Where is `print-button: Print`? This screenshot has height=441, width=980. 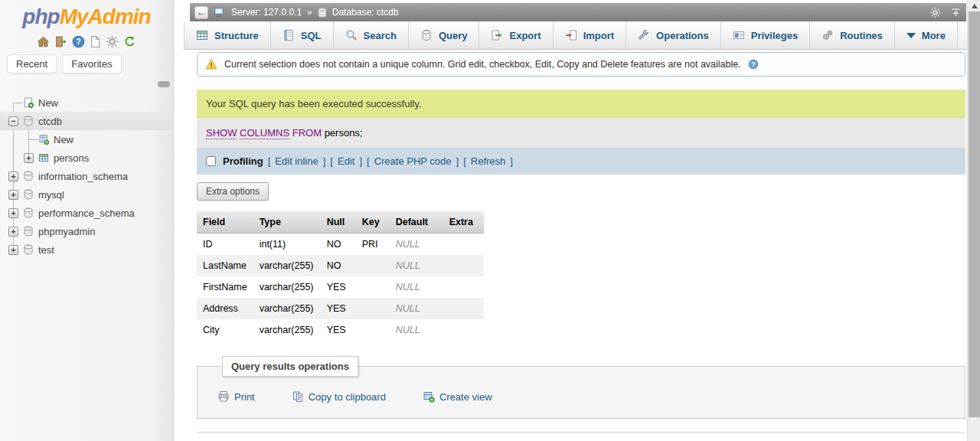 print-button: Print is located at coordinates (236, 397).